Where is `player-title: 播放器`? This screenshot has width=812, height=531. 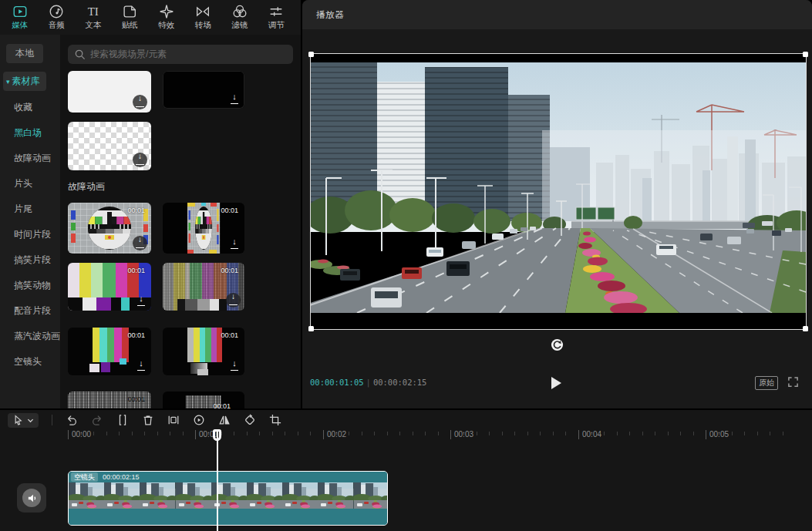 player-title: 播放器 is located at coordinates (330, 15).